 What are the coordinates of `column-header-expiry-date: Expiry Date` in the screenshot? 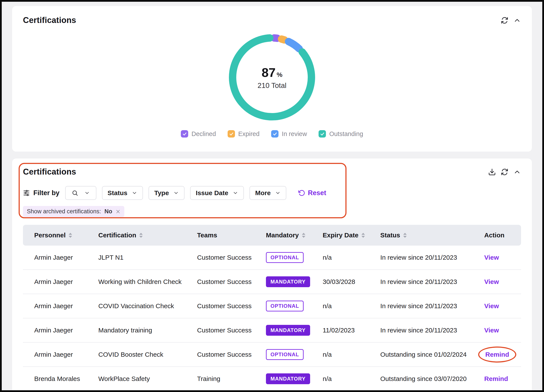 It's located at (351, 235).